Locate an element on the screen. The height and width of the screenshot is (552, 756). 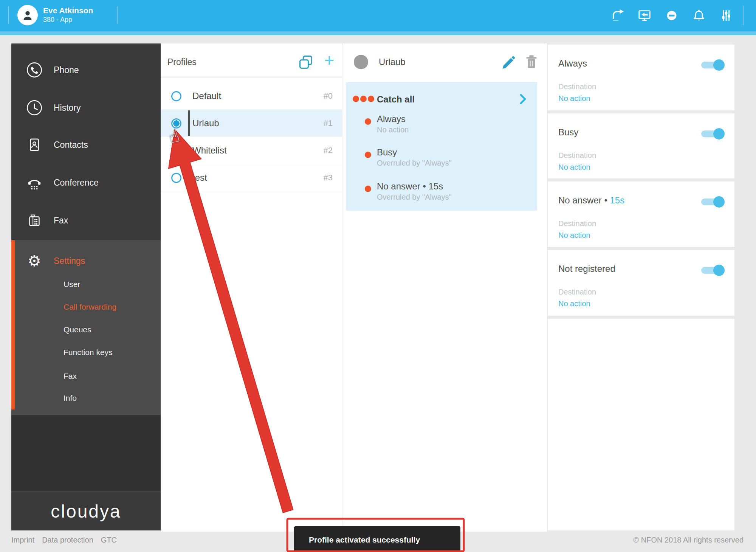
rule-title: Always is located at coordinates (391, 119).